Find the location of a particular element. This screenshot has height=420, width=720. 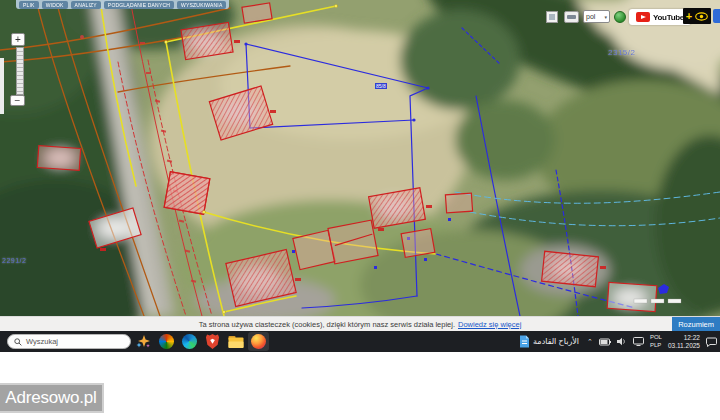

windows-taskbar: Wyszukaj is located at coordinates (360, 342).